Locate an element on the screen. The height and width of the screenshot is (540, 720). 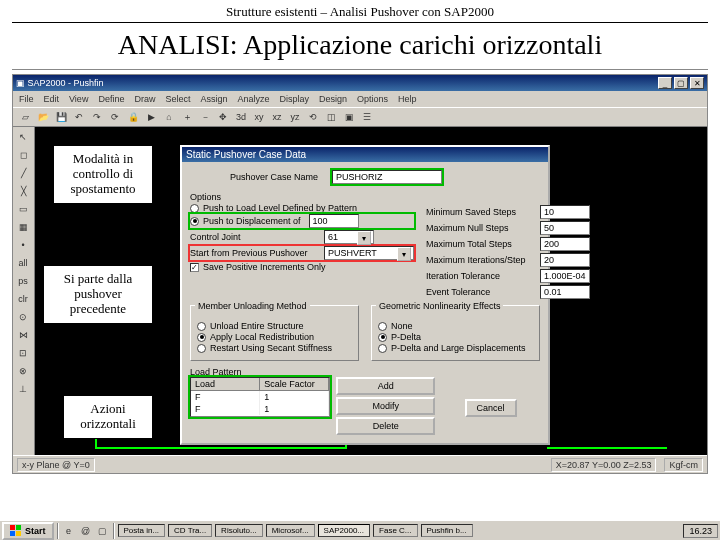
quick-outlook-icon: @ is located at coordinates (86, 531).